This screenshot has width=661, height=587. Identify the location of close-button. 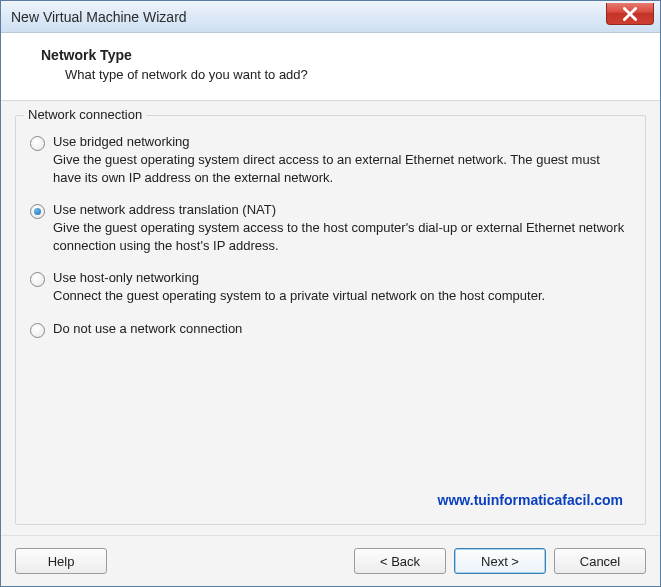
(630, 14).